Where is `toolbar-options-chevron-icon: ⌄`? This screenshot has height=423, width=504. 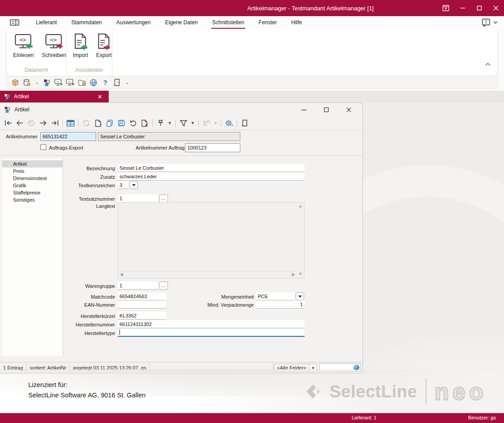 toolbar-options-chevron-icon: ⌄ is located at coordinates (127, 83).